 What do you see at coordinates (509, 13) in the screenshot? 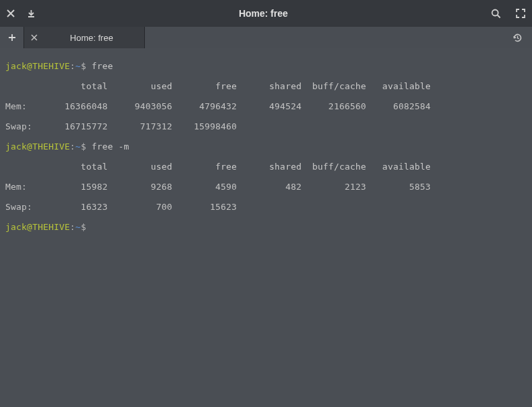
I see `titlebar-right-controls` at bounding box center [509, 13].